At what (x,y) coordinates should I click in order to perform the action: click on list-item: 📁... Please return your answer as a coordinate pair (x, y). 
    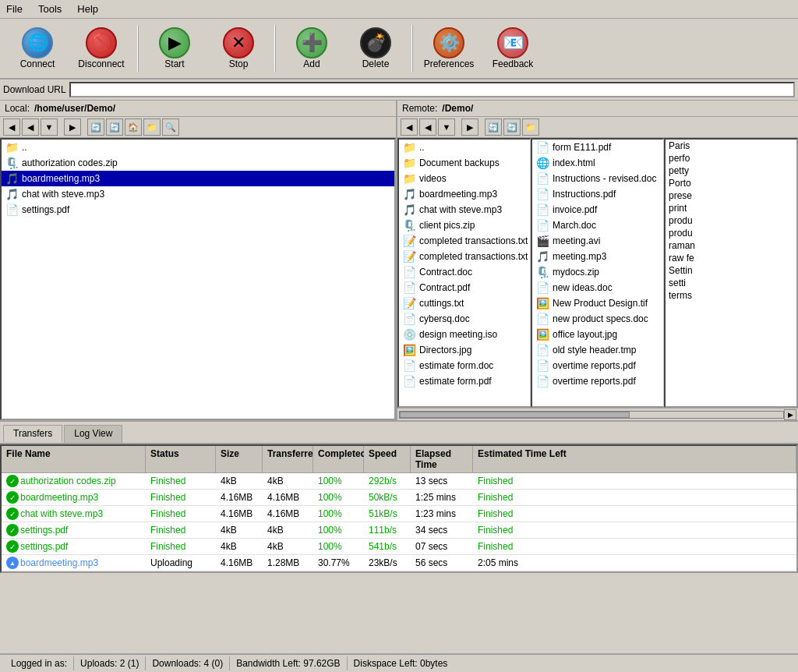
    Looking at the image, I should click on (464, 147).